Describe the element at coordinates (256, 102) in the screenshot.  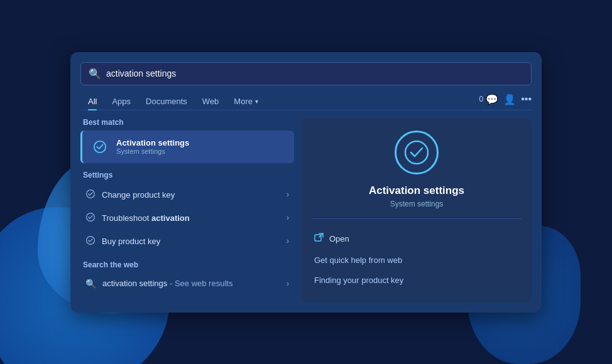
I see `chevron-down-icon: ▾` at that location.